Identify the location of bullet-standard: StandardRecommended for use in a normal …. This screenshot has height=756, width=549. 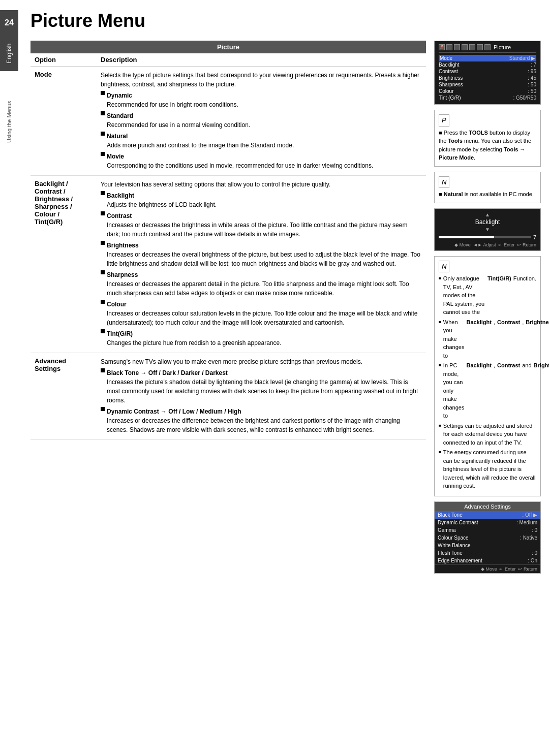
(261, 120).